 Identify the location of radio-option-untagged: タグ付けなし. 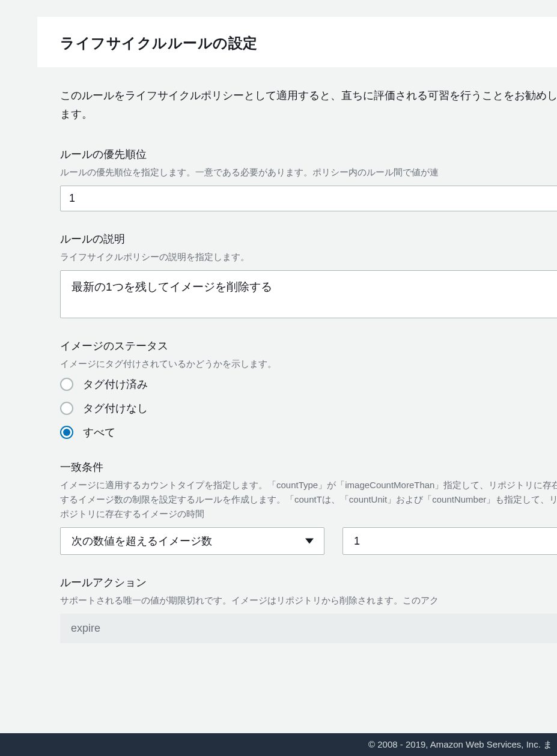
(309, 408).